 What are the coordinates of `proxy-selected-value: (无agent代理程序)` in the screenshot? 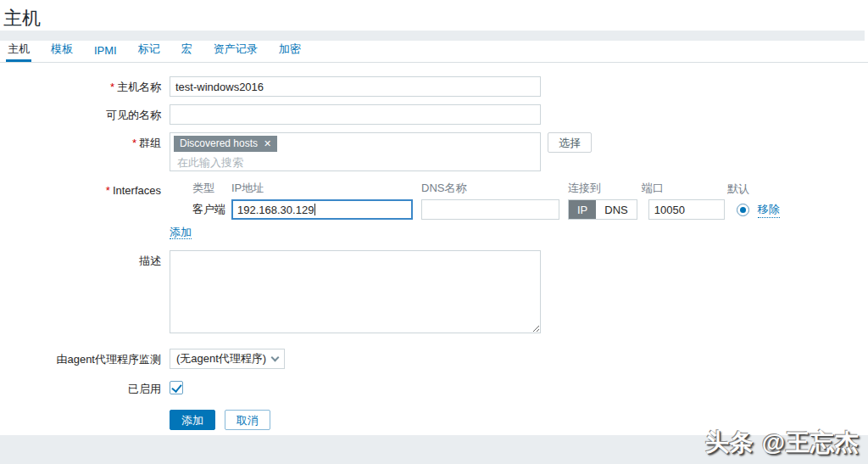 It's located at (221, 359).